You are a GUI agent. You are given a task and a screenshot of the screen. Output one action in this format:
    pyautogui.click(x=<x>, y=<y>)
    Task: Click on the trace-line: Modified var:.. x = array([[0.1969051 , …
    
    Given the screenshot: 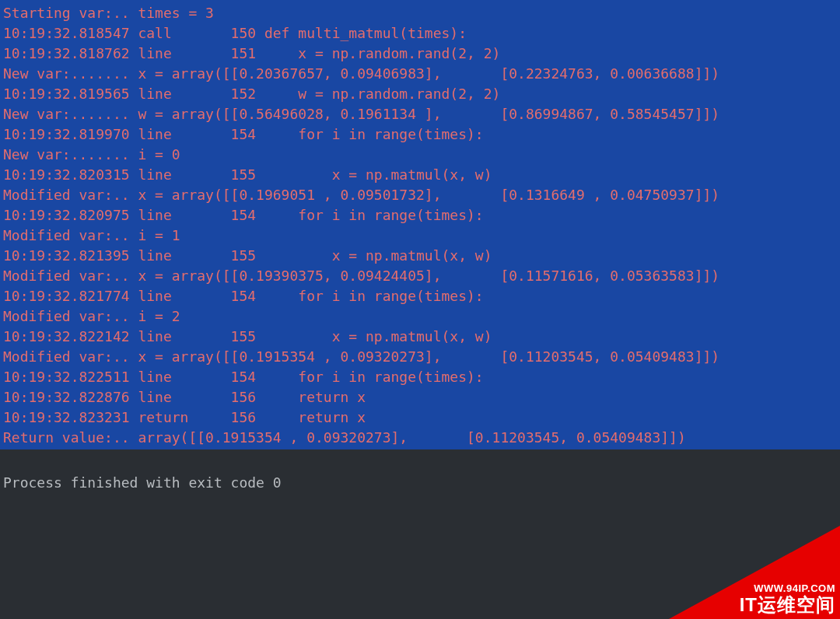 What is the action you would take?
    pyautogui.click(x=420, y=195)
    